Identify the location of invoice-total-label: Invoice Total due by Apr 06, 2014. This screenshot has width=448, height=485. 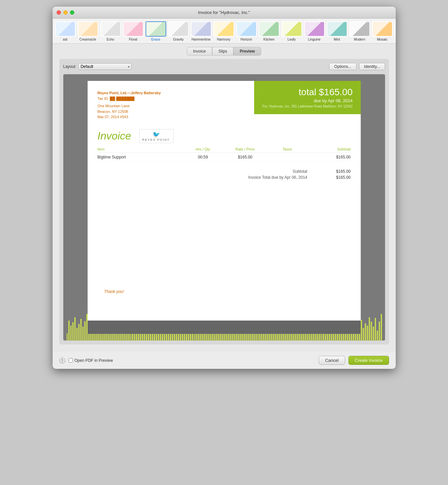
(278, 177).